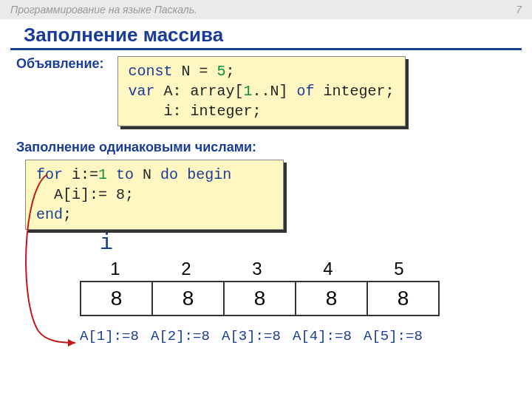 The height and width of the screenshot is (399, 532). What do you see at coordinates (262, 92) in the screenshot?
I see `code-line-2: var A: array[1..N] of integer;` at bounding box center [262, 92].